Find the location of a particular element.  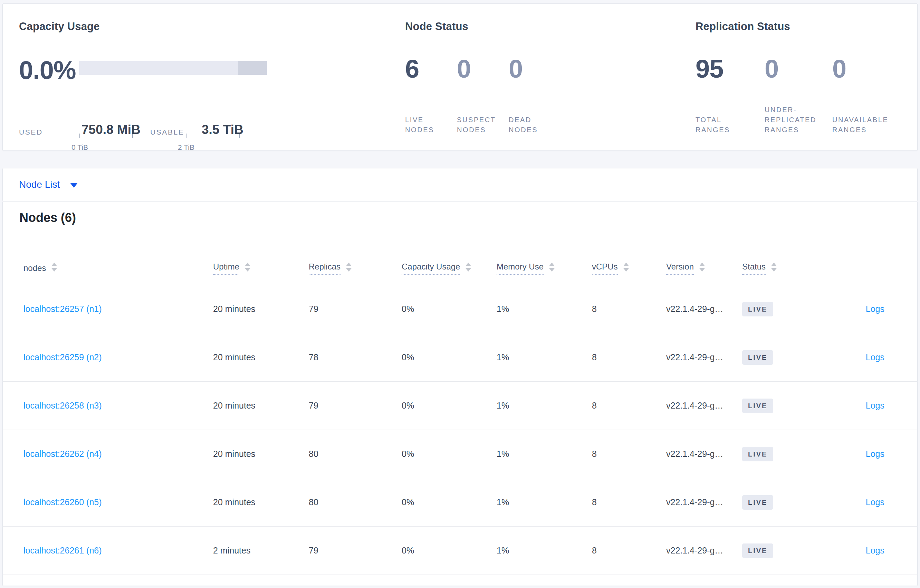

column-header-nodes: nodes is located at coordinates (118, 268).